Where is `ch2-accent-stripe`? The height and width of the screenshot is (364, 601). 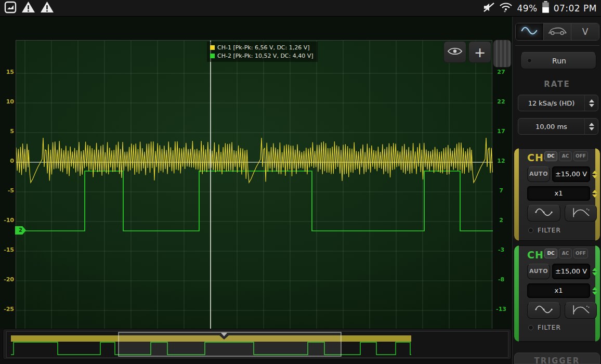 ch2-accent-stripe is located at coordinates (517, 293).